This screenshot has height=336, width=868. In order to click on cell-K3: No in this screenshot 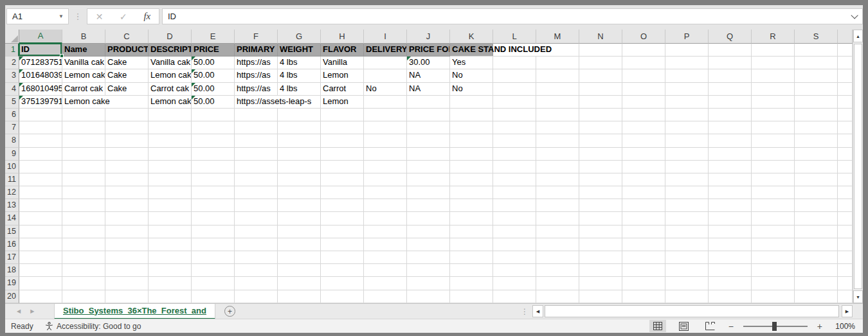, I will do `click(472, 76)`.